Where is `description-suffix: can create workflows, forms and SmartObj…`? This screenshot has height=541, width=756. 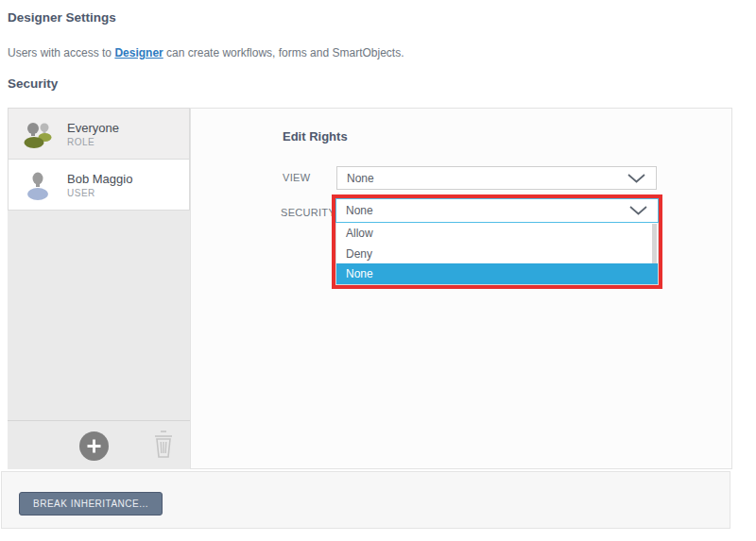 description-suffix: can create workflows, forms and SmartObj… is located at coordinates (284, 53).